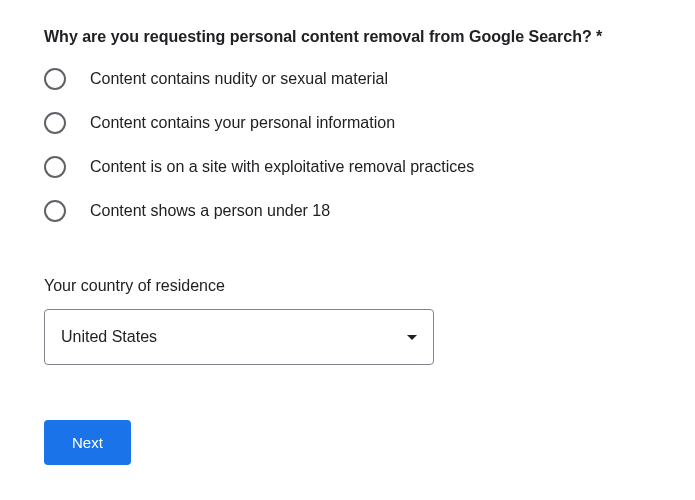 Image resolution: width=695 pixels, height=500 pixels. Describe the element at coordinates (88, 442) in the screenshot. I see `next-button: Next` at that location.